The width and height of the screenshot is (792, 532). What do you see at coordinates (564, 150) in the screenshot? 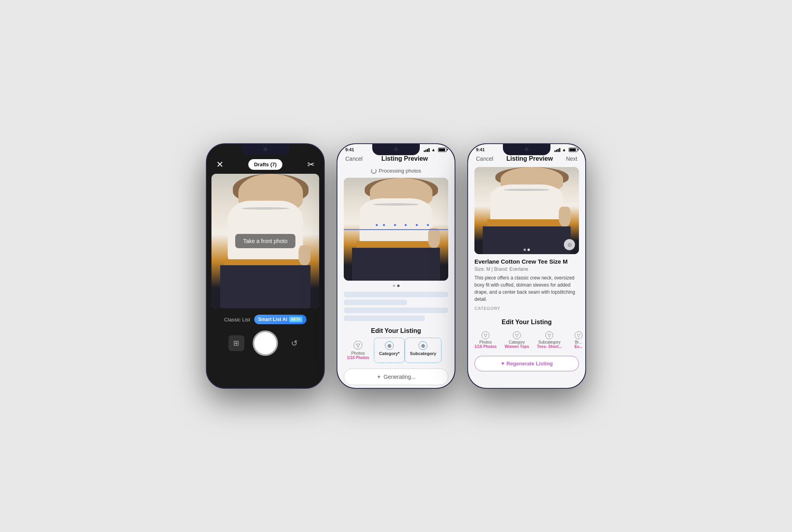
I see `phone3-wifi-icon: ▲` at bounding box center [564, 150].